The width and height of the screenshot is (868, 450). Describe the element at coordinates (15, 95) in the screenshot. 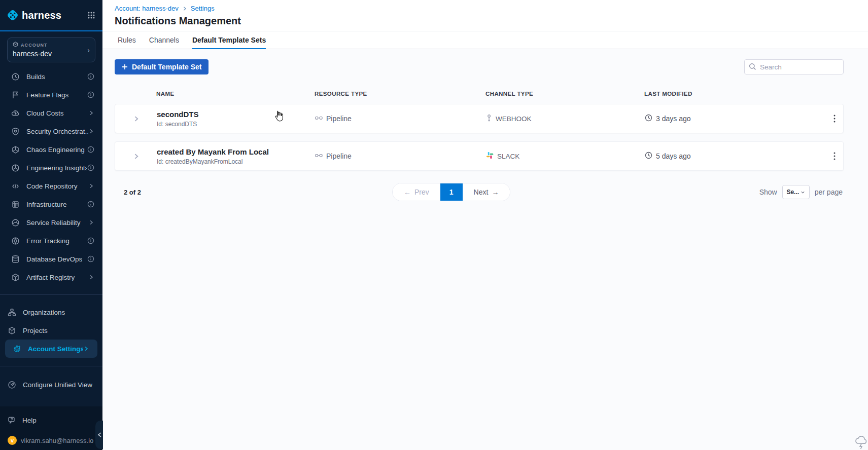

I see `feature-flags-icon` at that location.